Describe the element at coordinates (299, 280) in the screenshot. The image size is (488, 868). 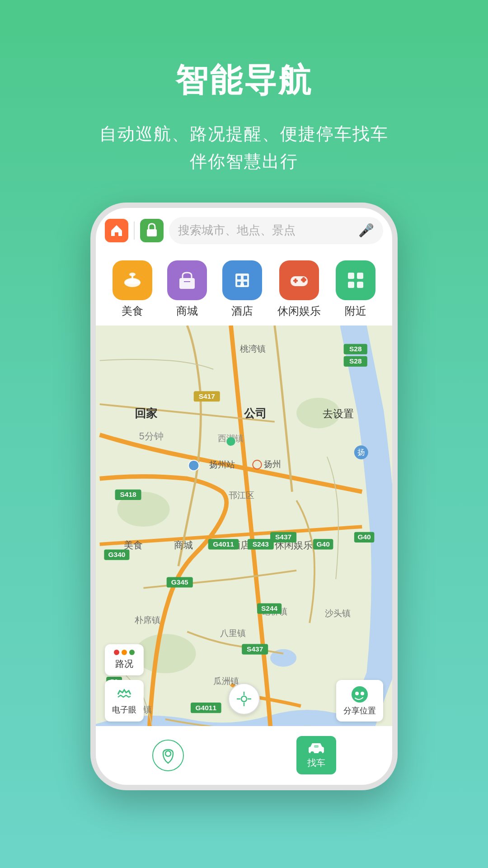
I see `fun-icon-bg` at that location.